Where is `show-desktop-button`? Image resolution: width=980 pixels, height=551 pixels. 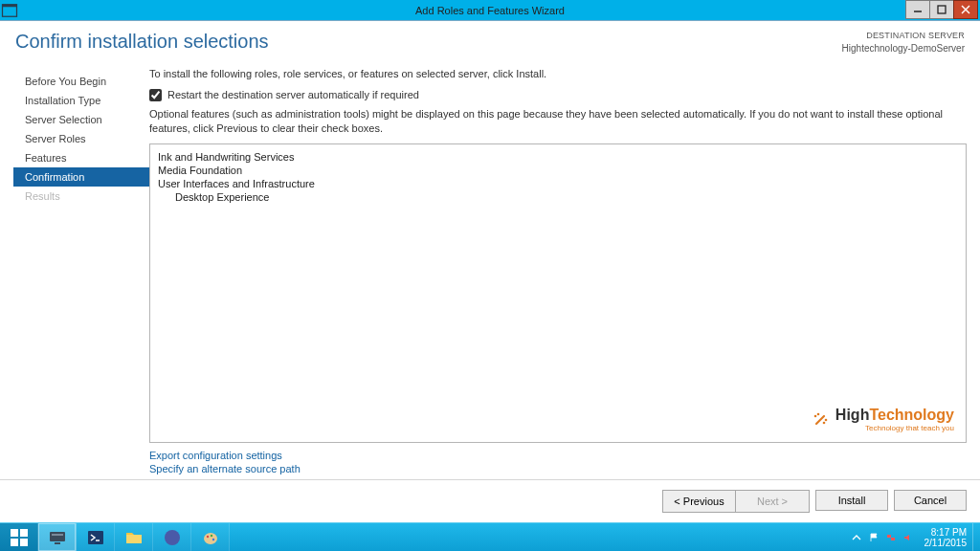 show-desktop-button is located at coordinates (976, 538).